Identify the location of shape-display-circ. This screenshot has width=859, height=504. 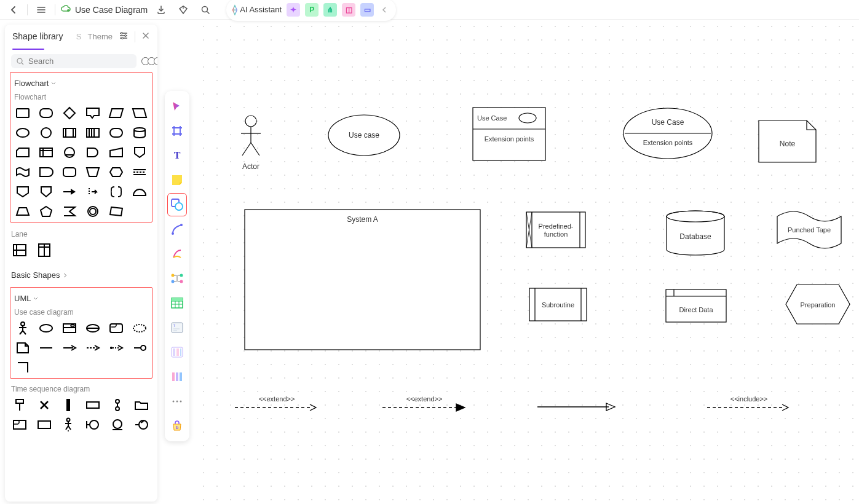
(69, 152).